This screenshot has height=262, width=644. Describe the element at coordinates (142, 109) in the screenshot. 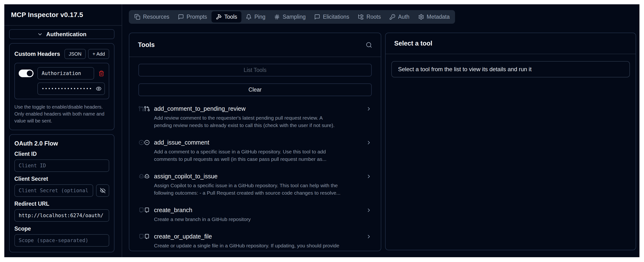

I see `git-pull-request-ghost-icon` at that location.